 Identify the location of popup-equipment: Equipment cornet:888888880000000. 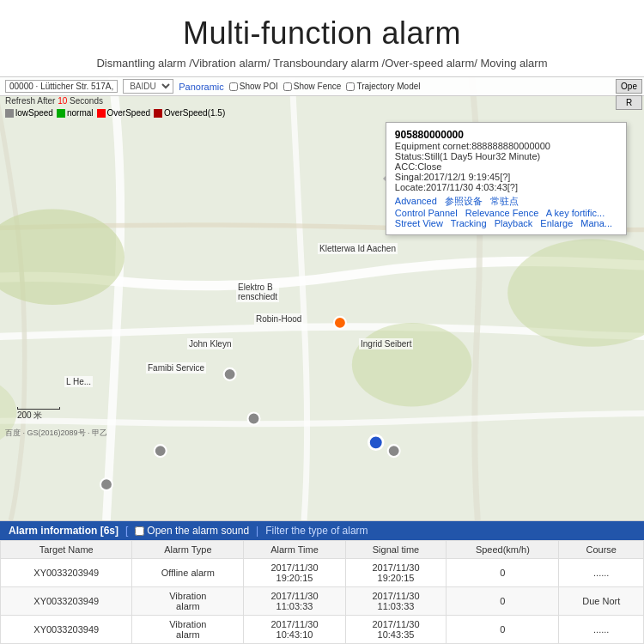
(507, 146).